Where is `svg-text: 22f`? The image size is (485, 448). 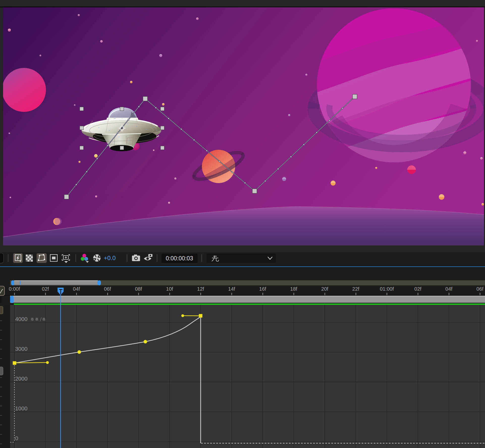
svg-text: 22f is located at coordinates (356, 289).